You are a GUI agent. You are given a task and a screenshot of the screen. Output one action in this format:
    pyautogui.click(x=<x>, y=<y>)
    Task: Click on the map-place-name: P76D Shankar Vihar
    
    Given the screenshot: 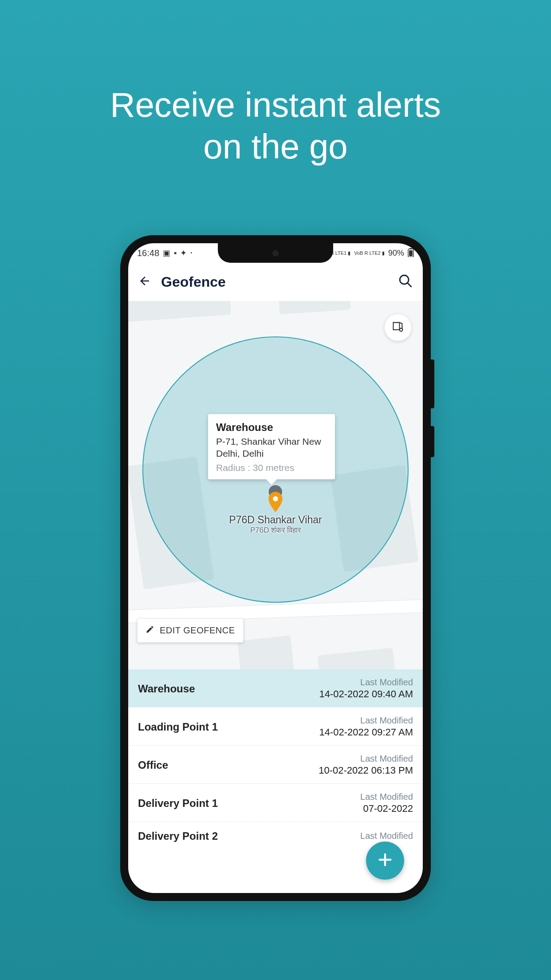 What is the action you would take?
    pyautogui.click(x=275, y=520)
    